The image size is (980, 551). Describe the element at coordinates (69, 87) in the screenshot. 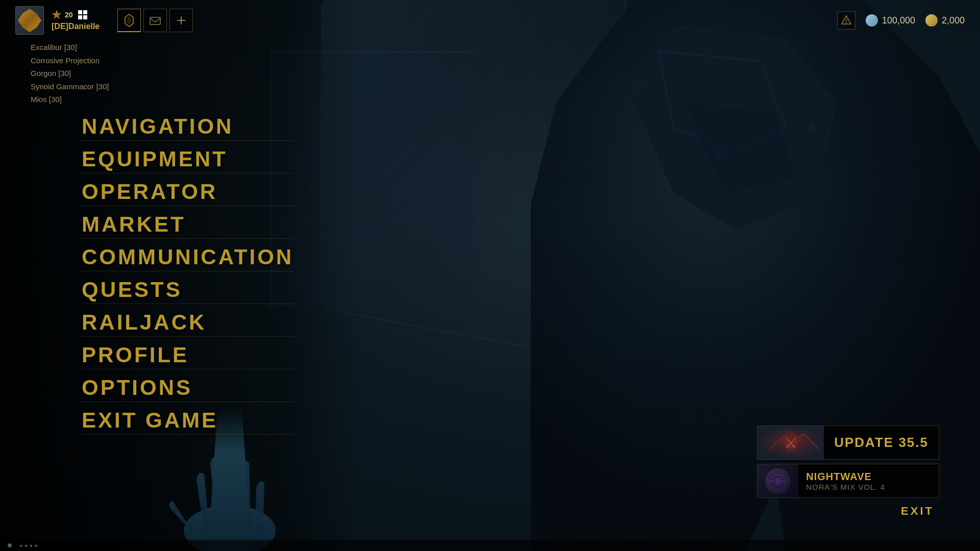

I see `loadout-secondary: Synoid Gammacor [30]` at that location.